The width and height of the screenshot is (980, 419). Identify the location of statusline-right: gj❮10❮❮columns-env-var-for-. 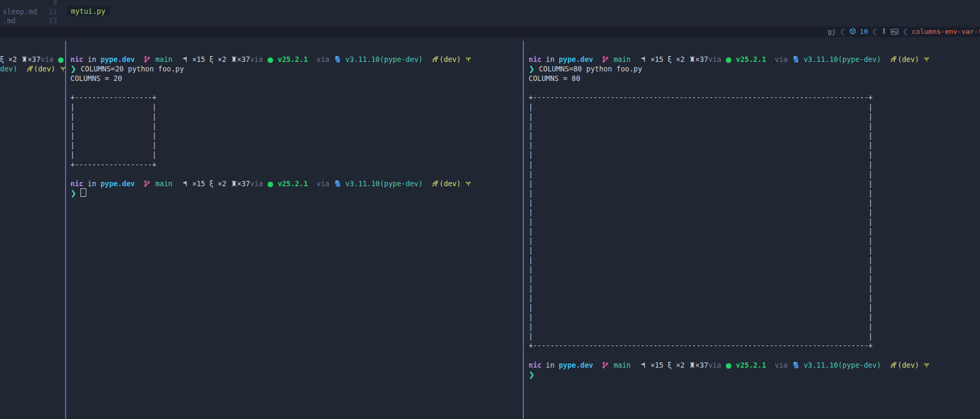
(904, 32).